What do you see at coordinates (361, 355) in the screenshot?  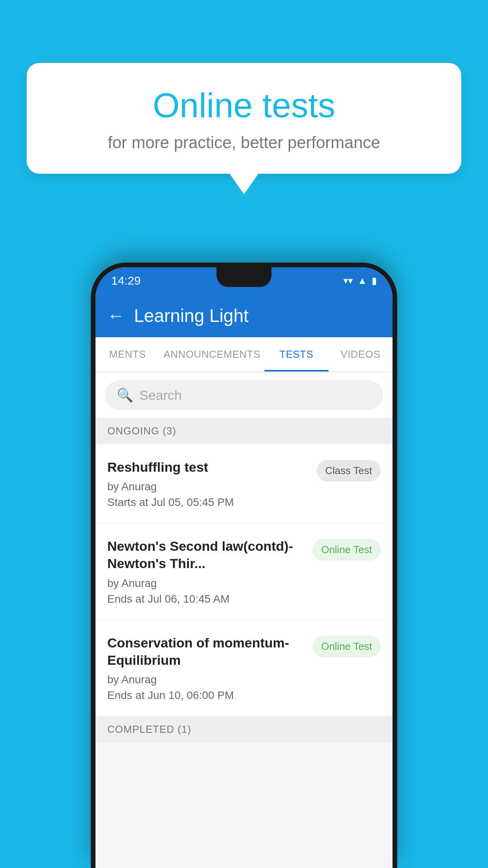 I see `tab-videos: VIDEOS` at bounding box center [361, 355].